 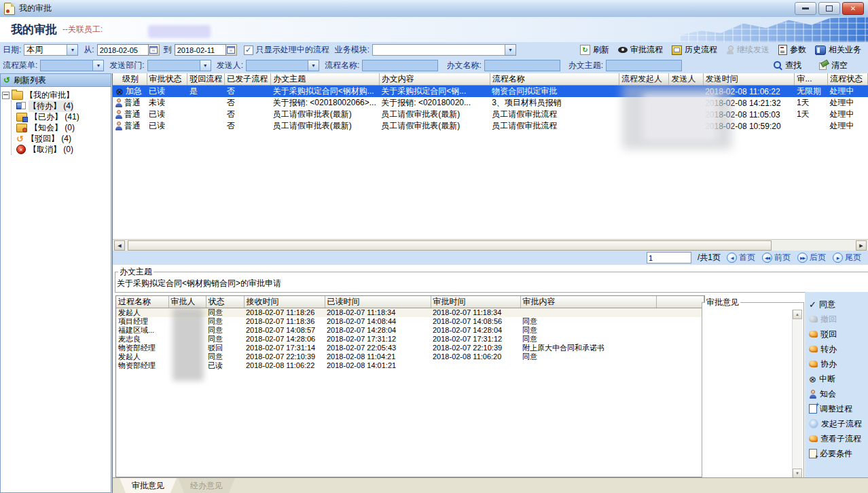 What do you see at coordinates (62, 117) in the screenshot?
I see `sidebar-item-done: 【已办】 (41)` at bounding box center [62, 117].